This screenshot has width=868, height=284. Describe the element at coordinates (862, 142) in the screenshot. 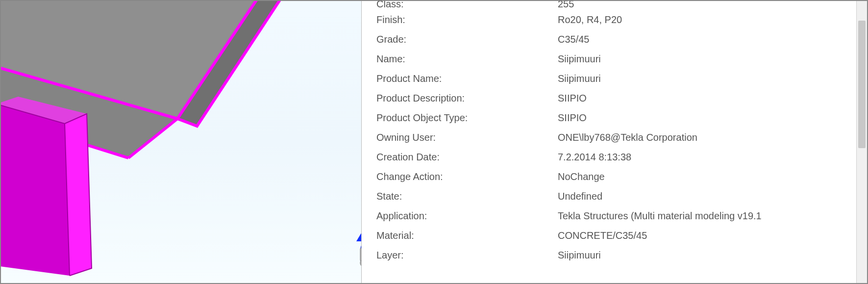

I see `properties-scrollbar` at that location.